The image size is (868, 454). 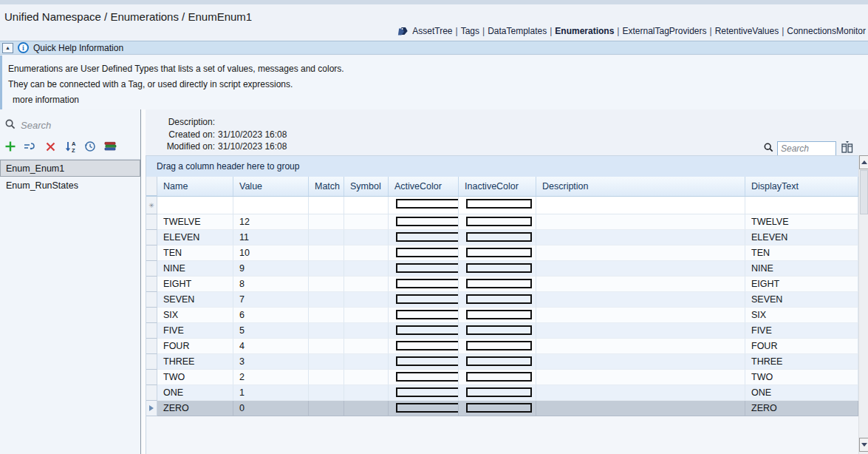 What do you see at coordinates (195, 238) in the screenshot?
I see `grid-cell: ELEVEN` at bounding box center [195, 238].